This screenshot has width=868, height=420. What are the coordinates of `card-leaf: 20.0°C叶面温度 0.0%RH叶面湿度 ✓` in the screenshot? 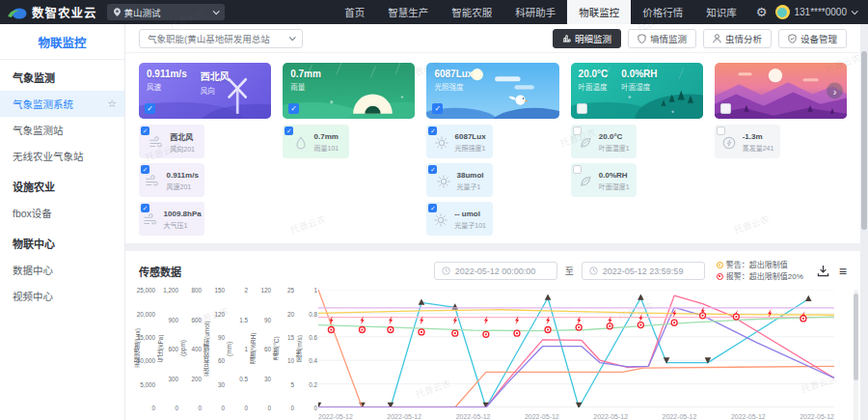 It's located at (637, 91).